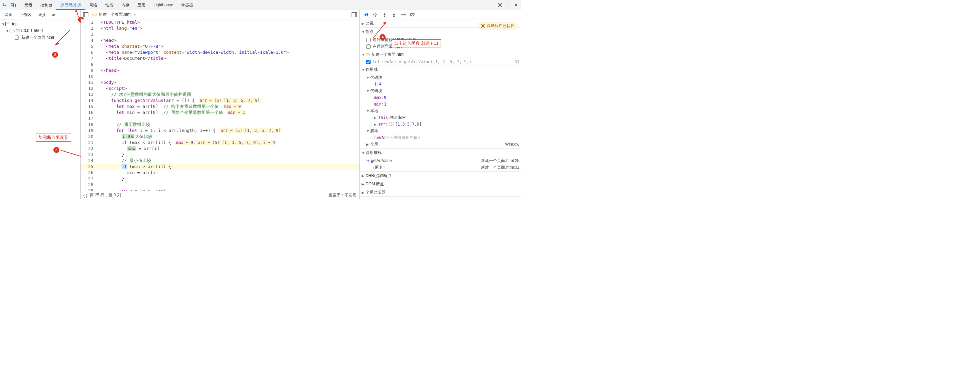  What do you see at coordinates (368, 161) in the screenshot?
I see `current-frame-icon: ➔` at bounding box center [368, 161].